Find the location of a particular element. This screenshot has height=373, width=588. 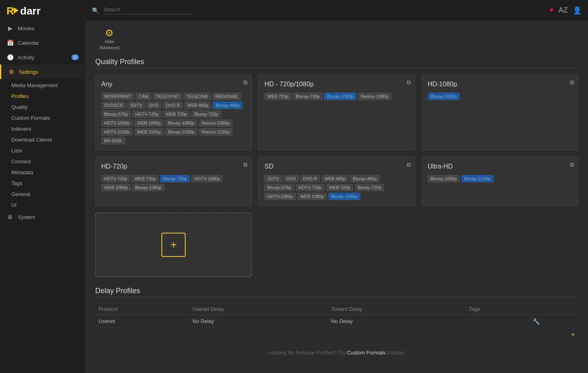

user-button: 👤 is located at coordinates (577, 10).